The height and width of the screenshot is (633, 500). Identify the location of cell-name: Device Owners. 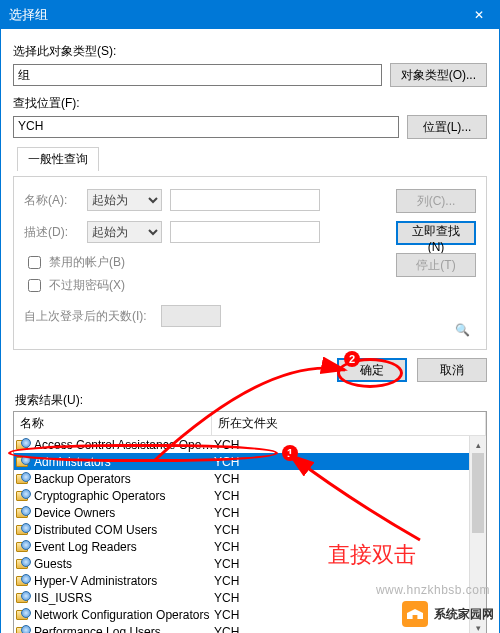
(124, 513).